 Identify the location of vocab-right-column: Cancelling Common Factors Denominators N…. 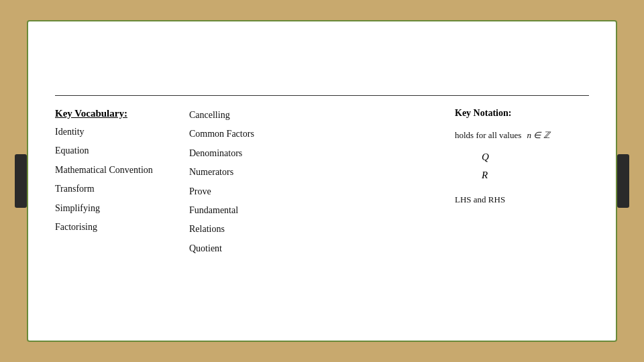
(243, 217).